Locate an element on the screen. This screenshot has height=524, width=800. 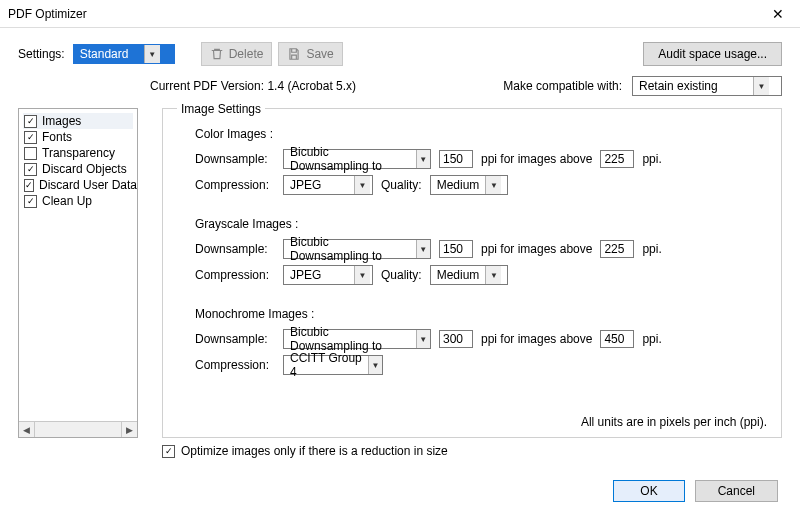
sidebar-item-label: Images is located at coordinates (62, 121).